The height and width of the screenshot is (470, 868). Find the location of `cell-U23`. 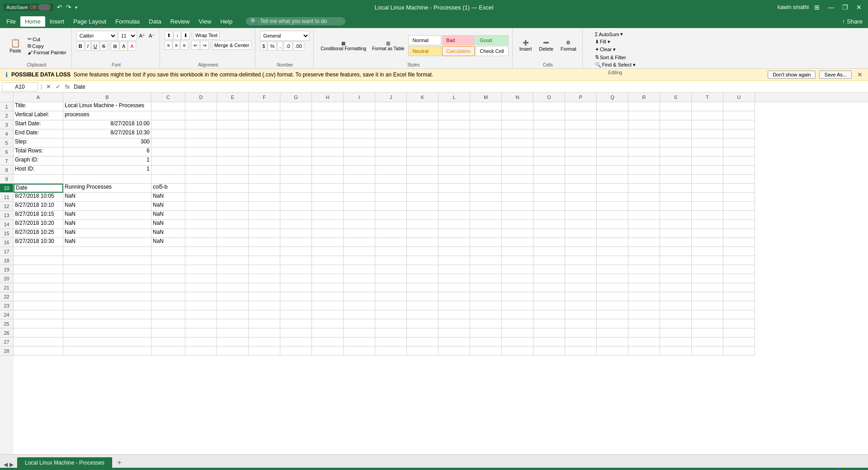

cell-U23 is located at coordinates (739, 306).